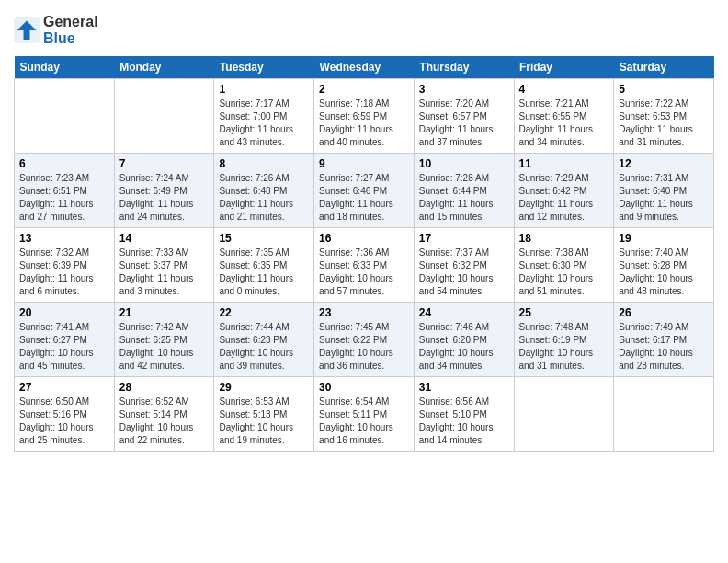 The image size is (728, 563). What do you see at coordinates (564, 68) in the screenshot?
I see `col-header-friday: Friday` at bounding box center [564, 68].